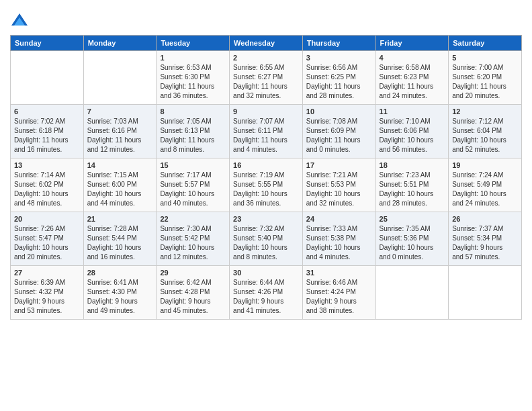 The height and width of the screenshot is (411, 532). Describe the element at coordinates (412, 165) in the screenshot. I see `day-number: 18` at that location.